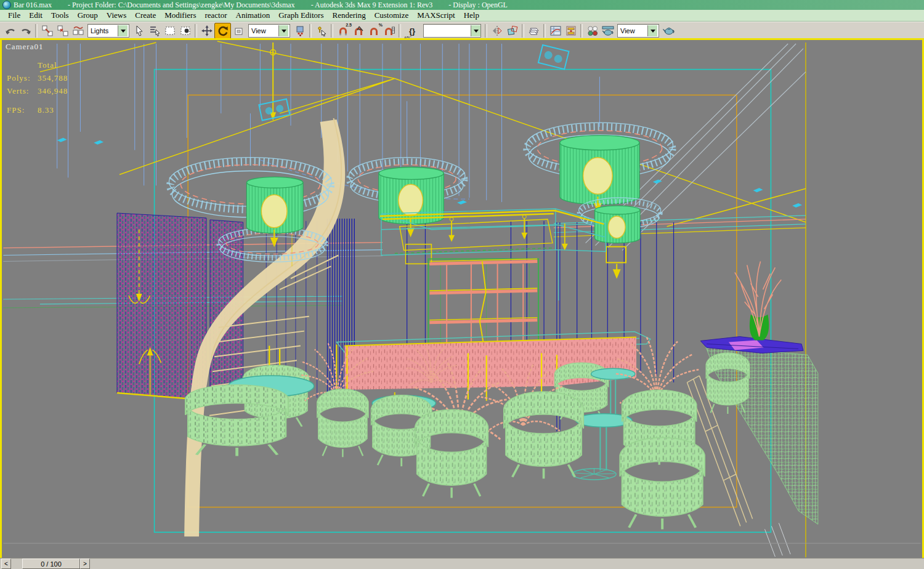 The image size is (924, 569). What do you see at coordinates (26, 31) in the screenshot?
I see `redo-button` at bounding box center [26, 31].